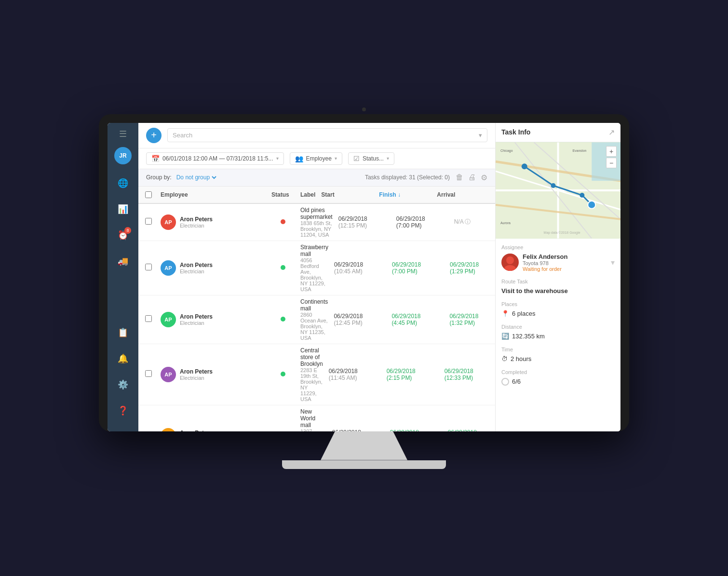 The image size is (728, 576). Describe the element at coordinates (317, 159) in the screenshot. I see `filterbar: 📅 06/01/2018 12:00 AM — 07/31/2018 11:5.…` at that location.